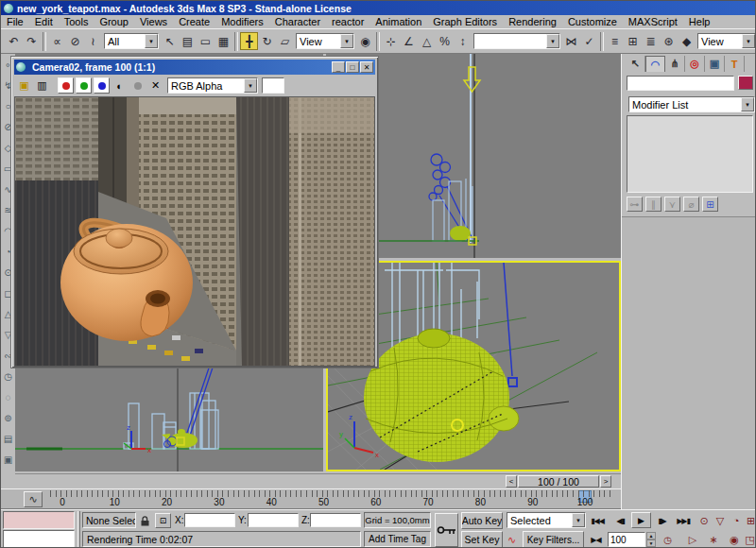 Image resolution: width=756 pixels, height=548 pixels. I want to click on menu-item-reactor: reactor, so click(348, 22).